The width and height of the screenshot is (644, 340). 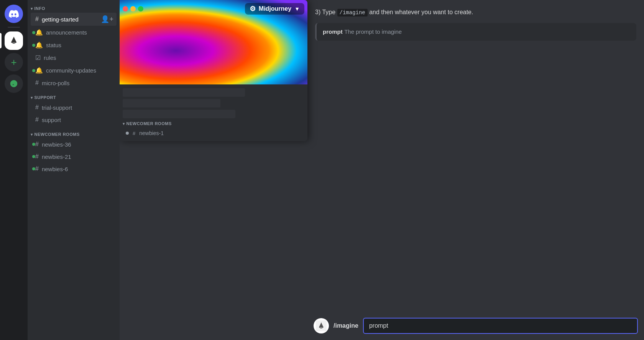 What do you see at coordinates (74, 32) in the screenshot?
I see `channel-announcements: 🔔 announcements` at bounding box center [74, 32].